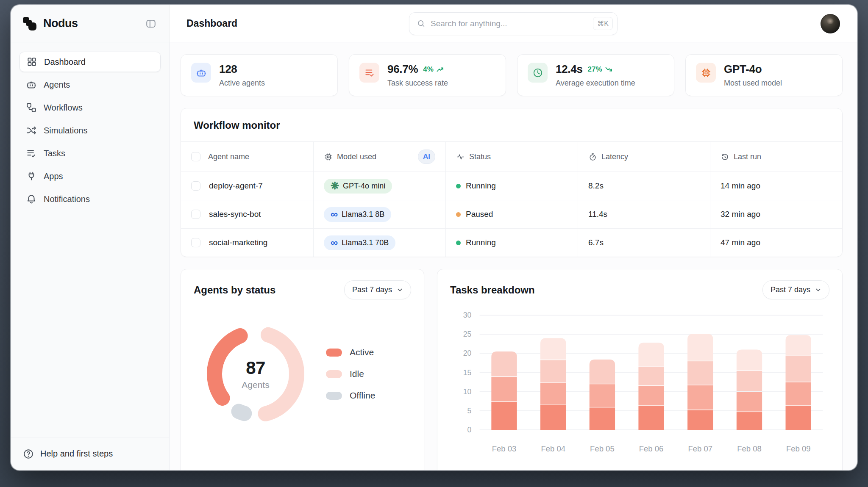  Describe the element at coordinates (303, 364) in the screenshot. I see `donut-area: 87 Agents Active Idle Offline` at that location.